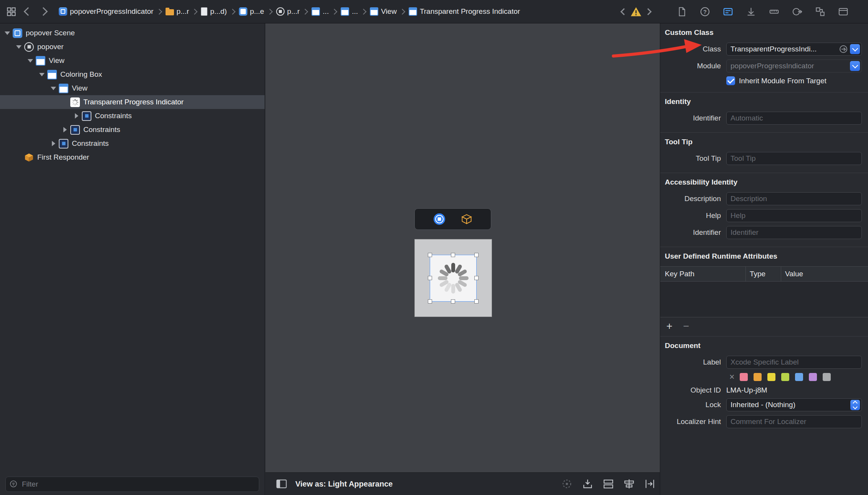 The height and width of the screenshot is (495, 868). What do you see at coordinates (132, 102) in the screenshot?
I see `outline-item-transparent-progress-indicator: Transparent Progress Indicator` at bounding box center [132, 102].